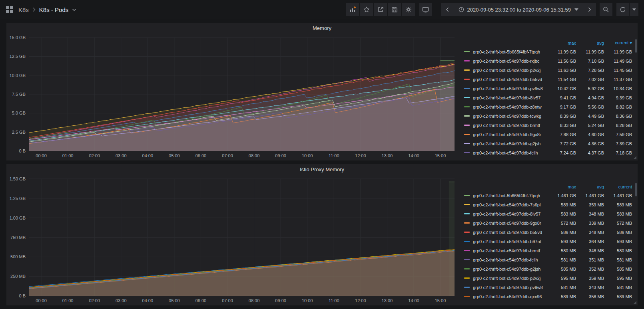 The width and height of the screenshot is (644, 309). I want to click on legend-column-header-current: current ▾, so click(618, 43).